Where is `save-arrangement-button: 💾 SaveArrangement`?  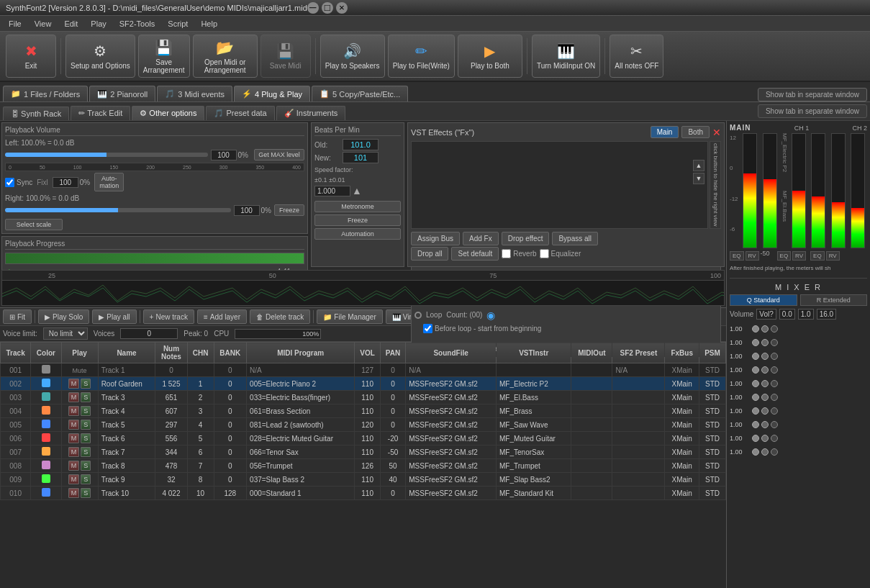
save-arrangement-button: 💾 SaveArrangement is located at coordinates (164, 56).